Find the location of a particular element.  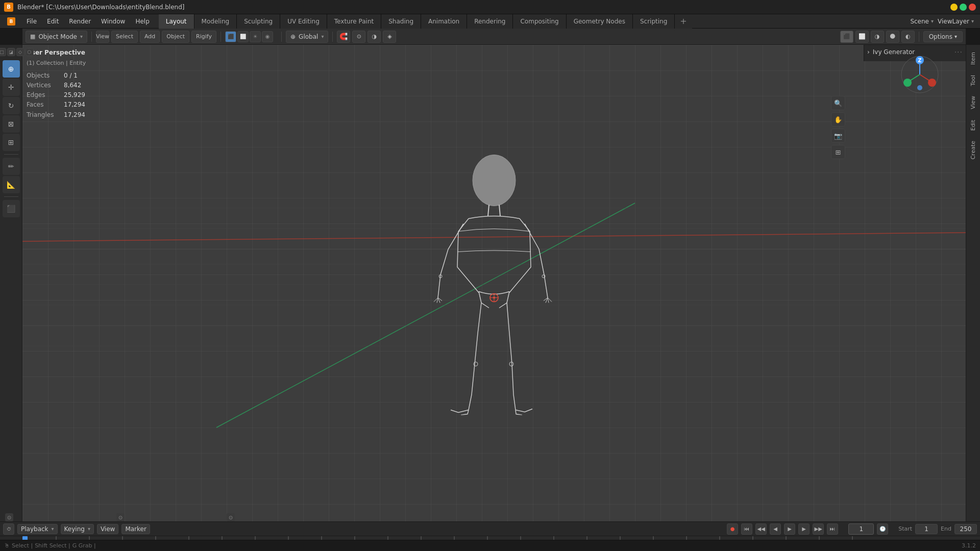

zoom-hand-btn: ✋ is located at coordinates (838, 119).